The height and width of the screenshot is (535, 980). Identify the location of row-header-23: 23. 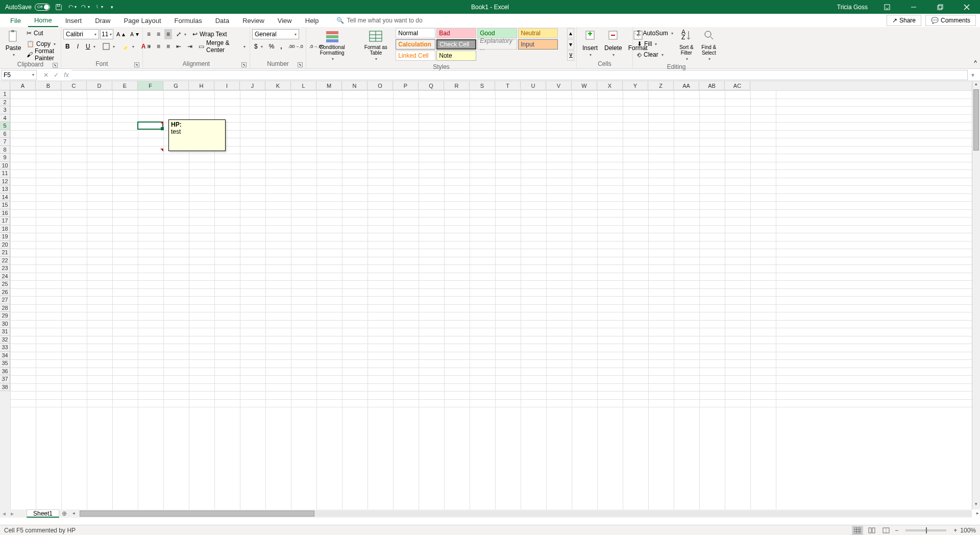
(5, 269).